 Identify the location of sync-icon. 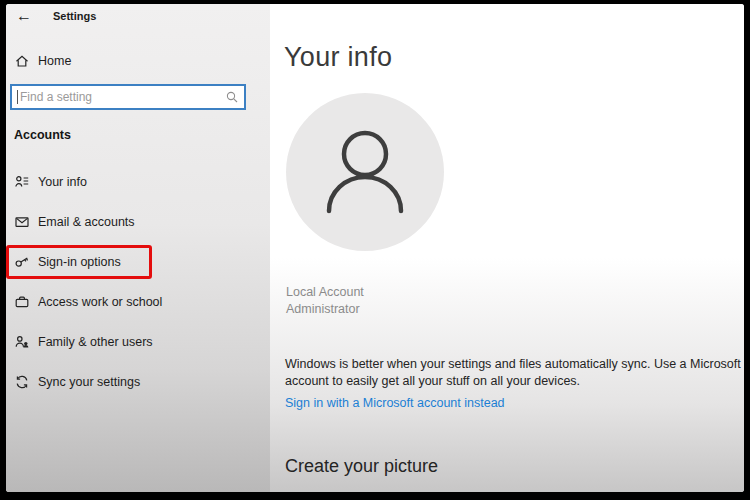
(22, 382).